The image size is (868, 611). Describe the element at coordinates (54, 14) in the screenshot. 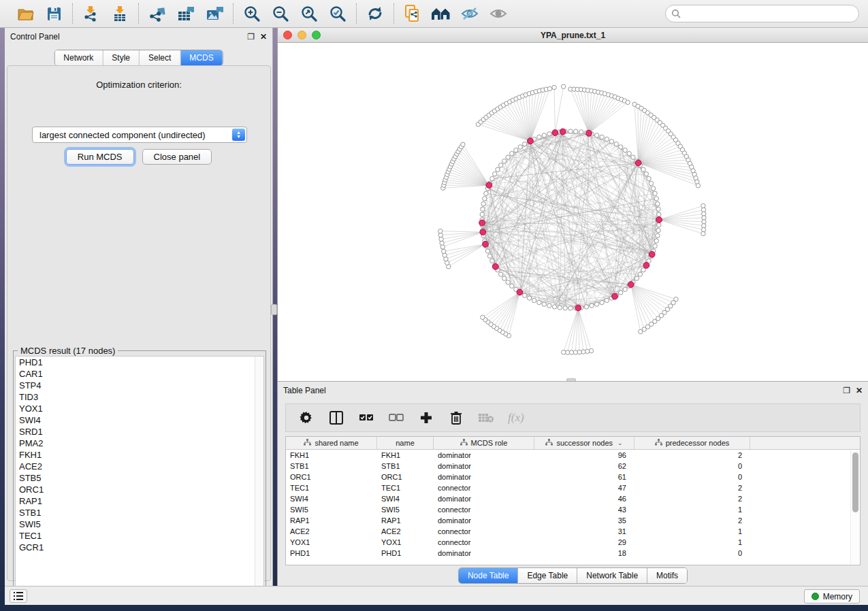

I see `save-session-icon` at that location.